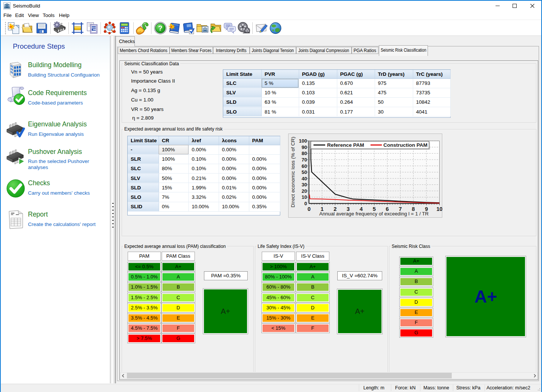 The height and width of the screenshot is (392, 542). Describe the element at coordinates (304, 166) in the screenshot. I see `svg-text: 60` at that location.